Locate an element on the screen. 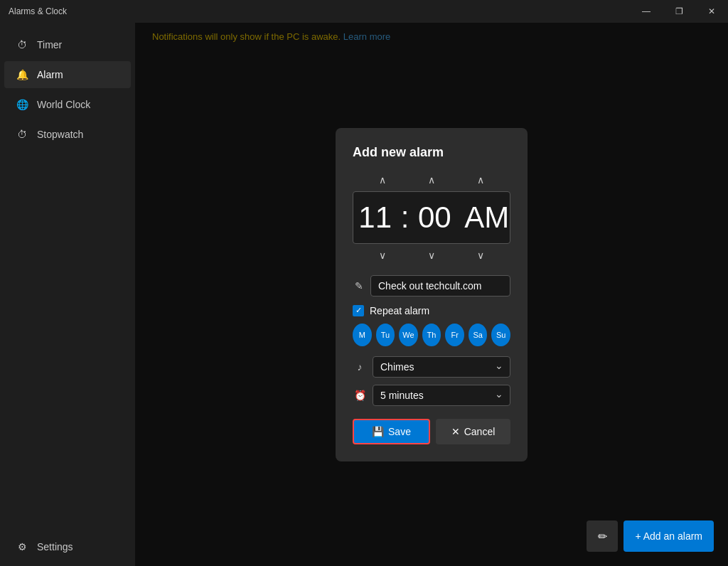 The height and width of the screenshot is (566, 728). restore-button: ❐ is located at coordinates (679, 11).